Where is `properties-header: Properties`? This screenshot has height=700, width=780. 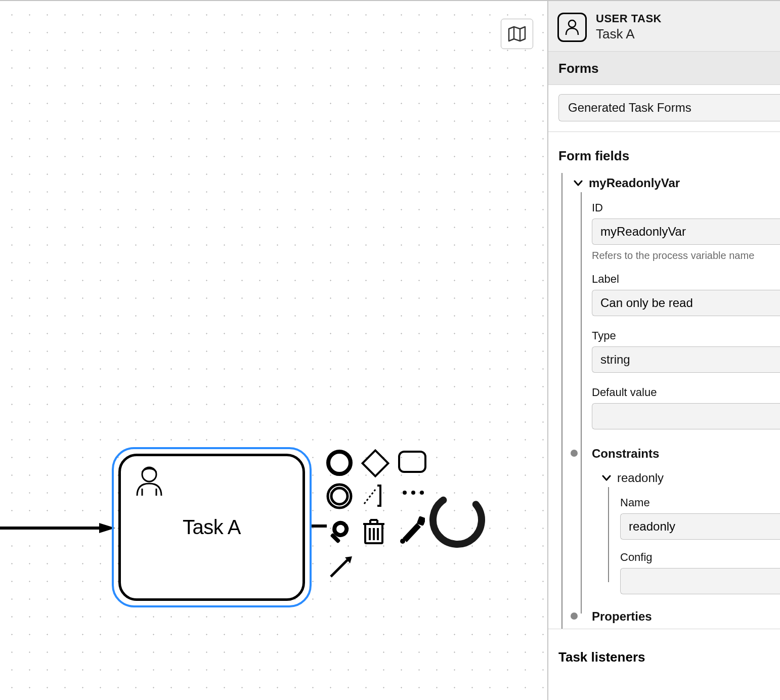 properties-header: Properties is located at coordinates (686, 611).